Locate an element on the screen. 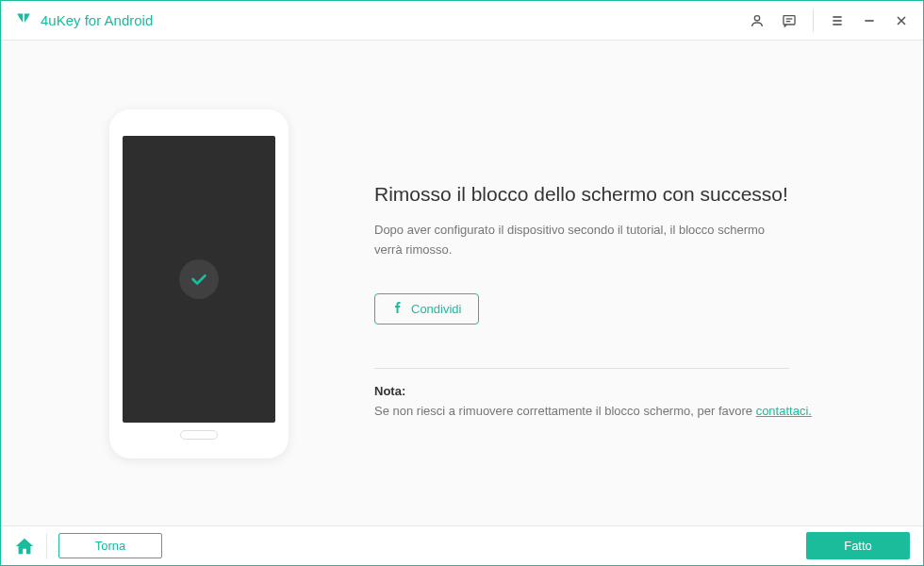 The width and height of the screenshot is (924, 566). footer: Torna Fatto is located at coordinates (462, 545).